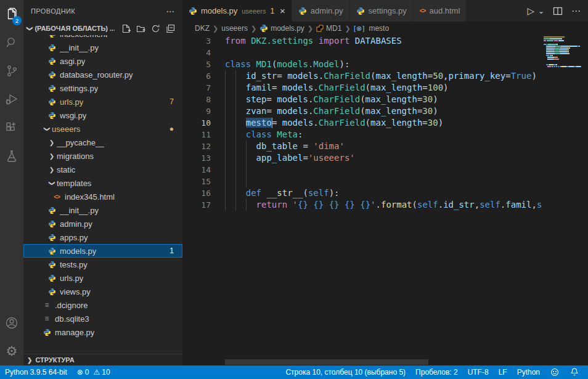  What do you see at coordinates (282, 28) in the screenshot?
I see `breadcrumb-item-models-py: models.py` at bounding box center [282, 28].